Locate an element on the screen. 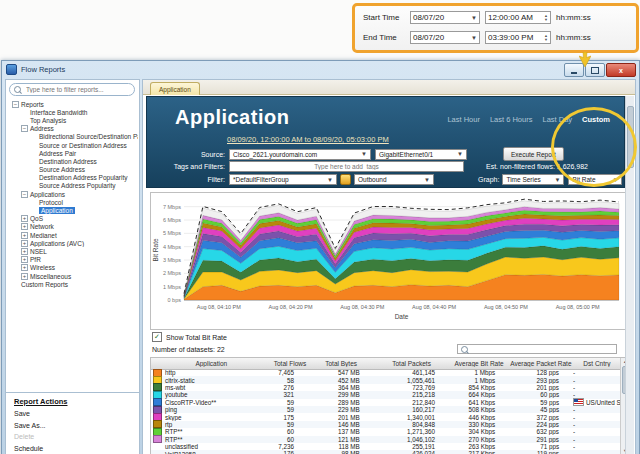 The width and height of the screenshot is (640, 454). sidebar-search-box is located at coordinates (72, 90).